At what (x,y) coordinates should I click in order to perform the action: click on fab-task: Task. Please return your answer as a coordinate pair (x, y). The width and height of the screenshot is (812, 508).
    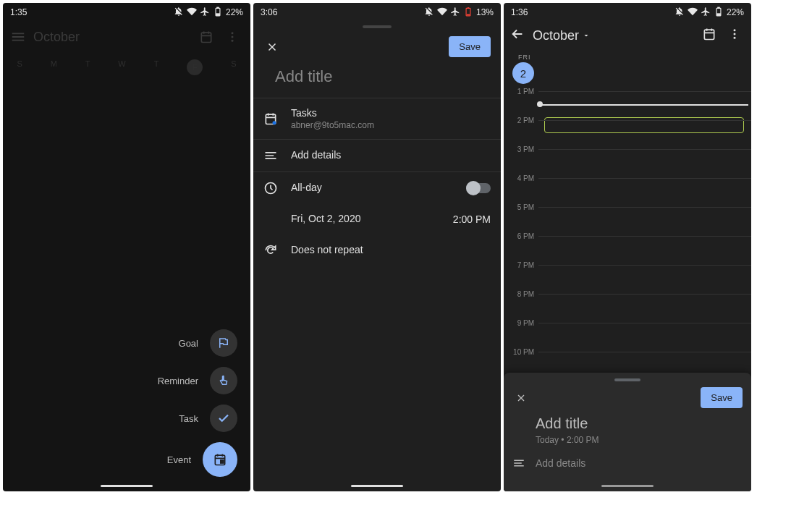
    Looking at the image, I should click on (208, 418).